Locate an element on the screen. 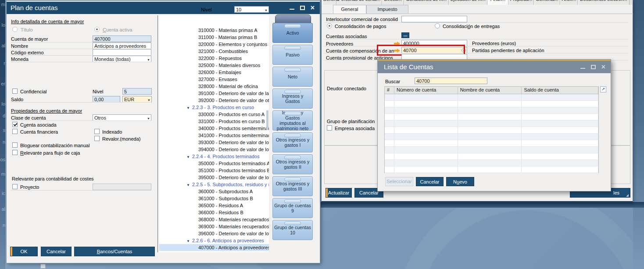 The image size is (644, 269). tab-general: General is located at coordinates (350, 9).